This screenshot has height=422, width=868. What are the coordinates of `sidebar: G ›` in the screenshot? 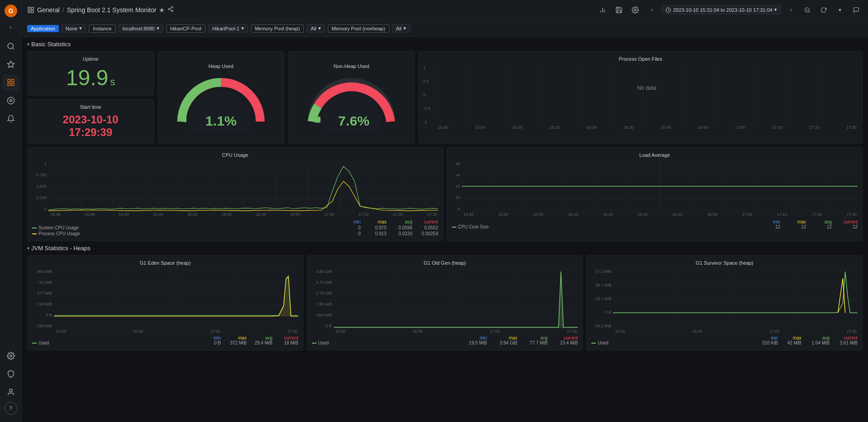 It's located at (11, 211).